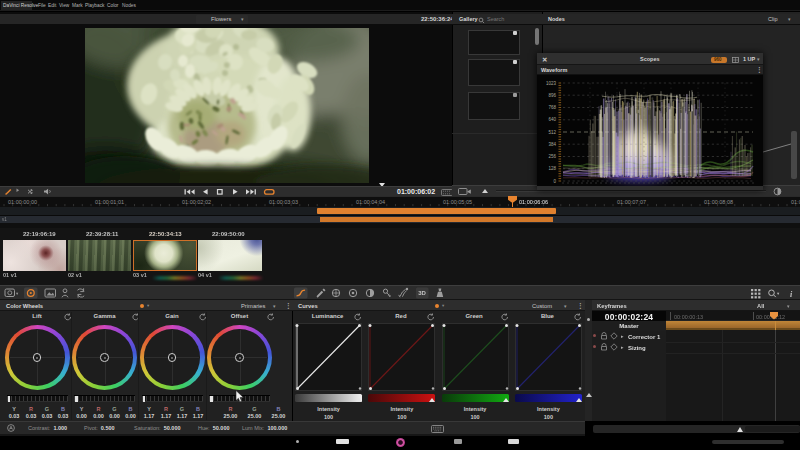  What do you see at coordinates (552, 120) in the screenshot?
I see `svg-text: 640` at bounding box center [552, 120].